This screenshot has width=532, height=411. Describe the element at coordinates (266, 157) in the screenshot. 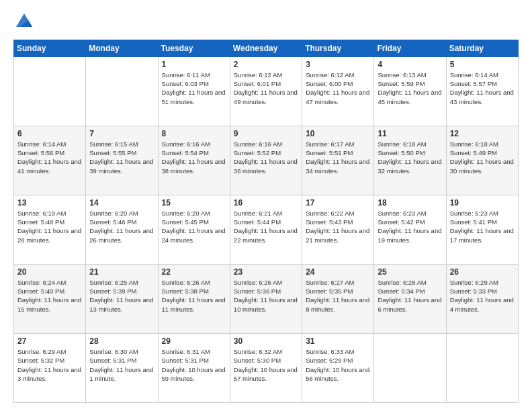

I see `cell-info: Sunrise: 6:16 AMSunset: 5:52 PMDaylight:…` at that location.